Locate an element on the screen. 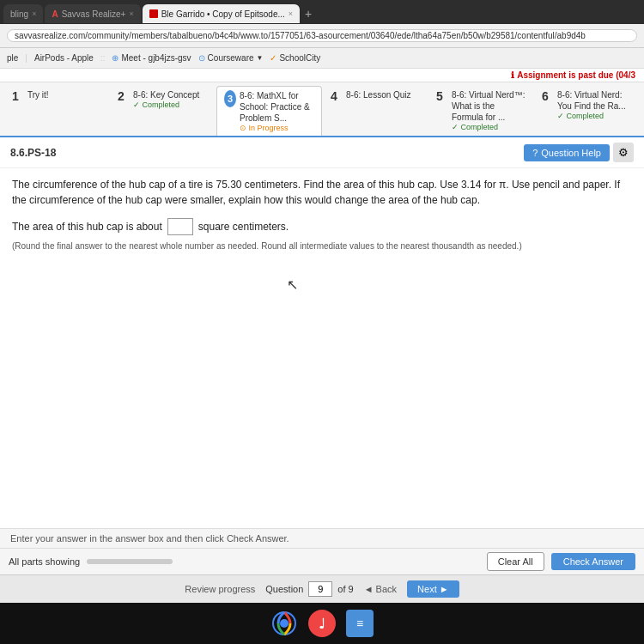 This screenshot has width=644, height=644. prog-tab-6: 6 8-6: Virtual Nerd: You Find the Ra... … is located at coordinates (587, 111).